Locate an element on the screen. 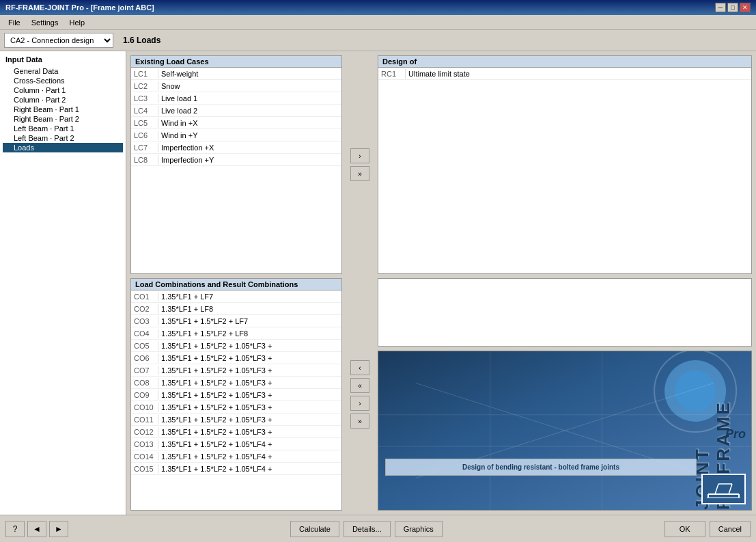  minimize-button: ─ is located at coordinates (720, 8).